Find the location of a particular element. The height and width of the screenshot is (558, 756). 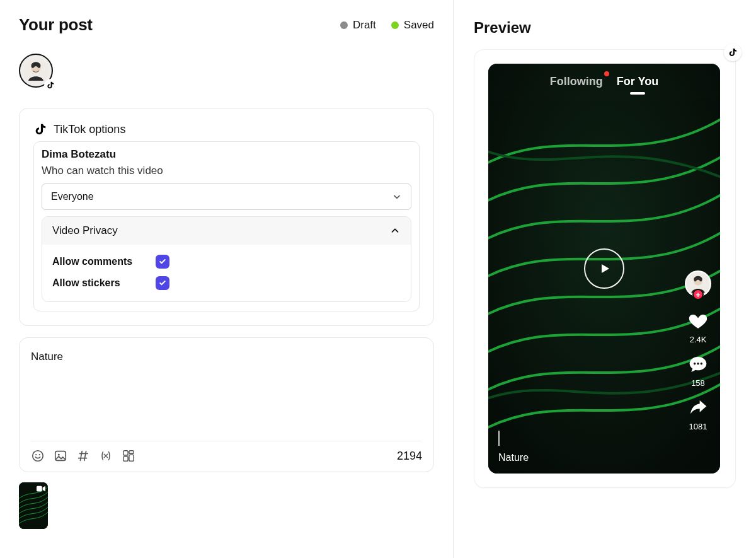

tiktok-badge-icon is located at coordinates (50, 85).